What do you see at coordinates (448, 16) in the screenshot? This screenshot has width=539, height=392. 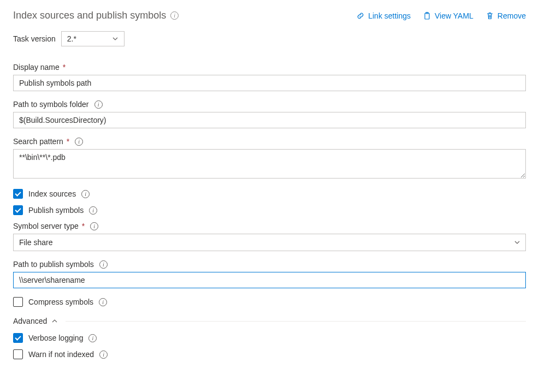 I see `view-yaml-button: View YAML` at bounding box center [448, 16].